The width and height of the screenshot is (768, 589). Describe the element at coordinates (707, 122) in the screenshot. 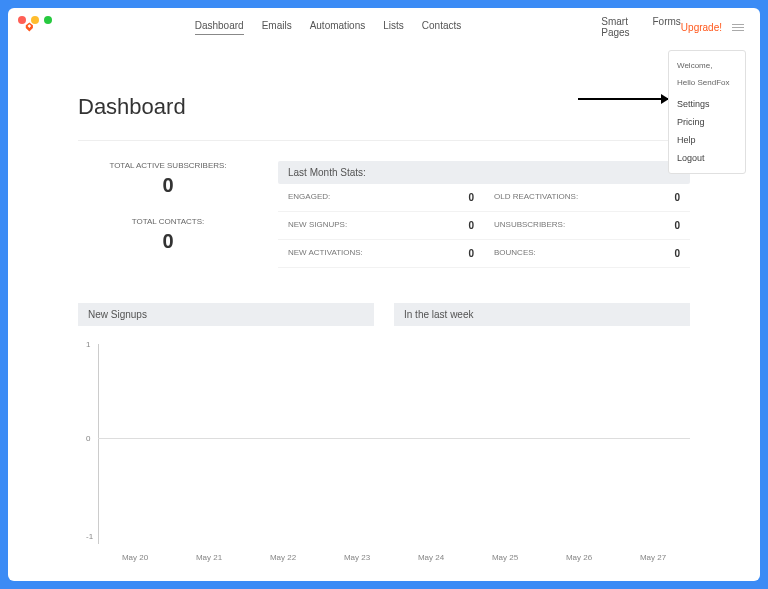

I see `dropdown-pricing: Pricing` at that location.